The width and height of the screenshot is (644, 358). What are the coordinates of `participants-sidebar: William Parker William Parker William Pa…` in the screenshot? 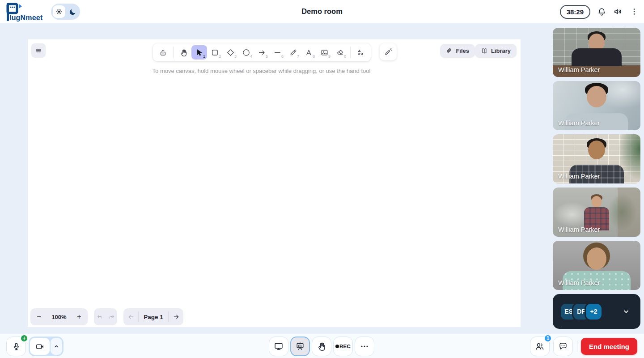 It's located at (597, 178).